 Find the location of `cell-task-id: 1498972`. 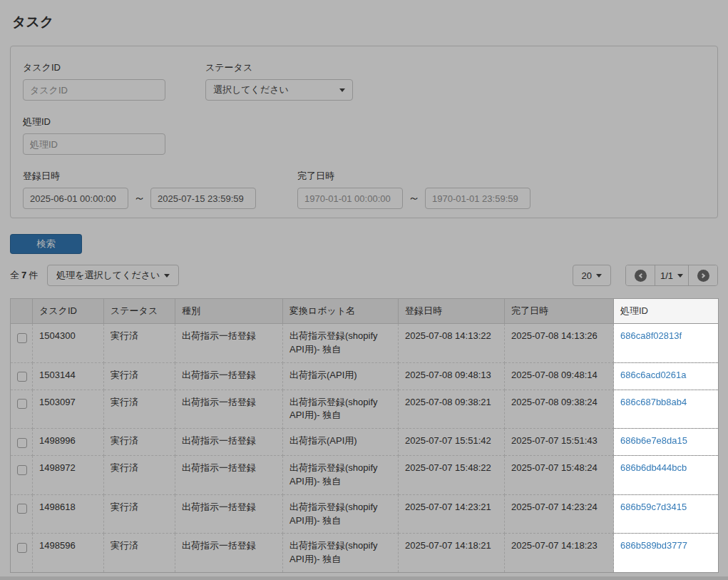

cell-task-id: 1498972 is located at coordinates (68, 475).